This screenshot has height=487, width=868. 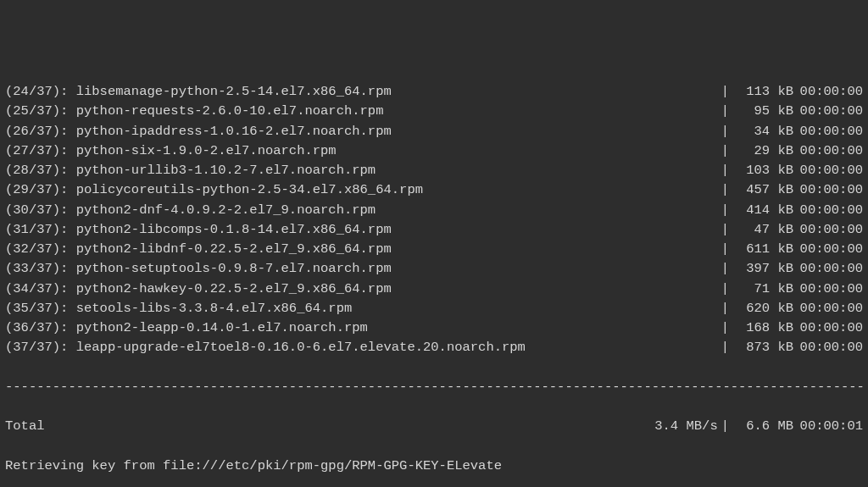 What do you see at coordinates (361, 151) in the screenshot?
I see `download-filename: (27/37): python-six-1.9.0-2.el7.noarch.r…` at bounding box center [361, 151].